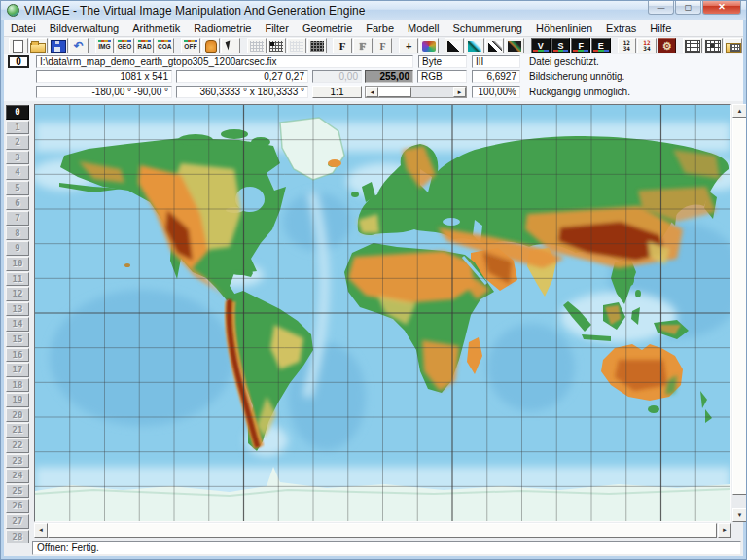 The width and height of the screenshot is (747, 560). What do you see at coordinates (18, 521) in the screenshot?
I see `image-slot-button-27: 27` at bounding box center [18, 521].